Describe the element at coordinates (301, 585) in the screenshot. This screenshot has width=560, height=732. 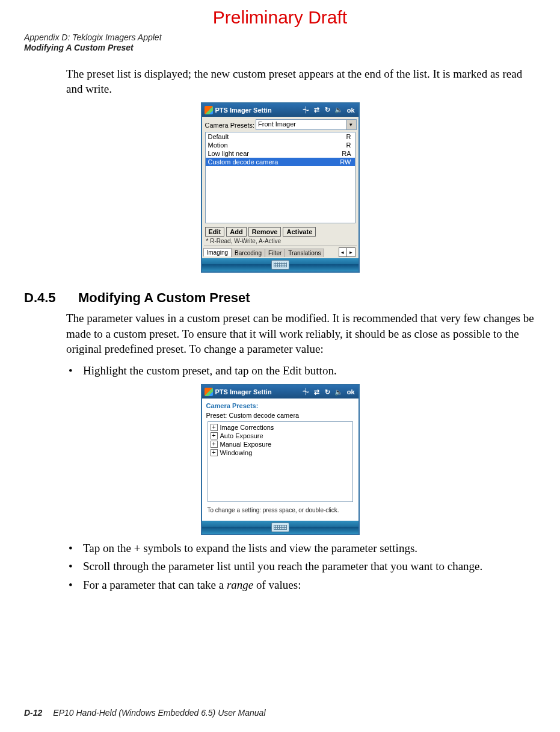
I see `bullet-item: For a parameter that can take a range of…` at that location.